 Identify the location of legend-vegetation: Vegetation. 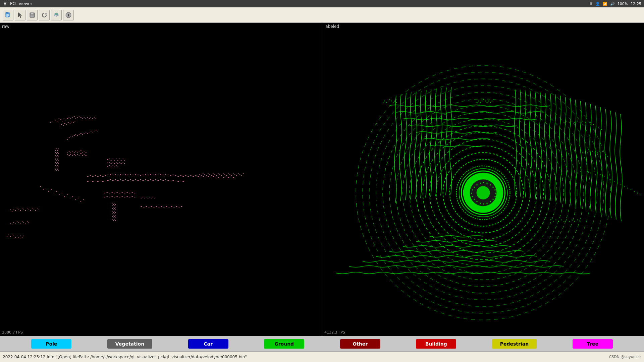
(130, 344).